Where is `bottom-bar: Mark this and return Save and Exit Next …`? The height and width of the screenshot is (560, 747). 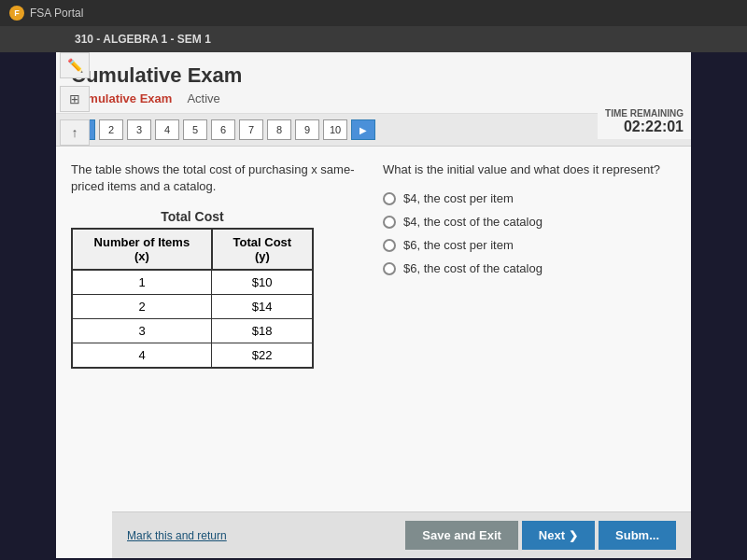 bottom-bar: Mark this and return Save and Exit Next … is located at coordinates (402, 535).